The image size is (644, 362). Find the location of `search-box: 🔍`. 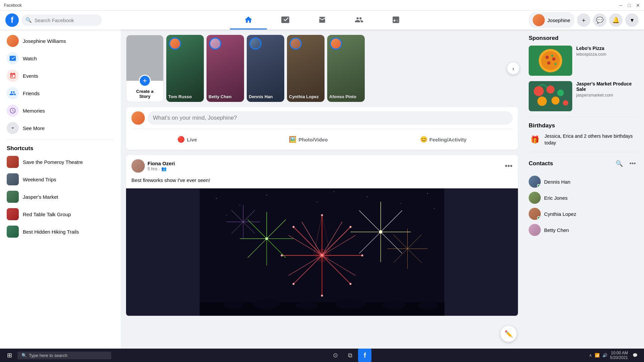

search-box: 🔍 is located at coordinates (62, 20).